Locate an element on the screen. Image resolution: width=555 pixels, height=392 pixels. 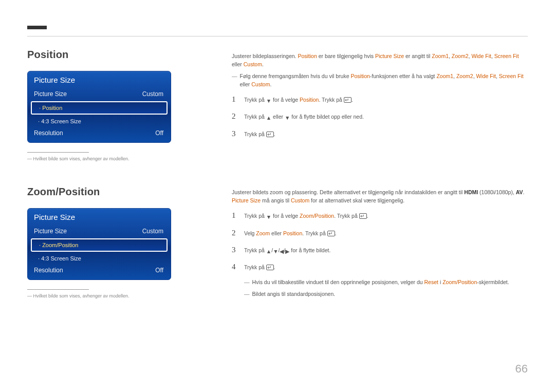
osd-value: Off is located at coordinates (159, 270).